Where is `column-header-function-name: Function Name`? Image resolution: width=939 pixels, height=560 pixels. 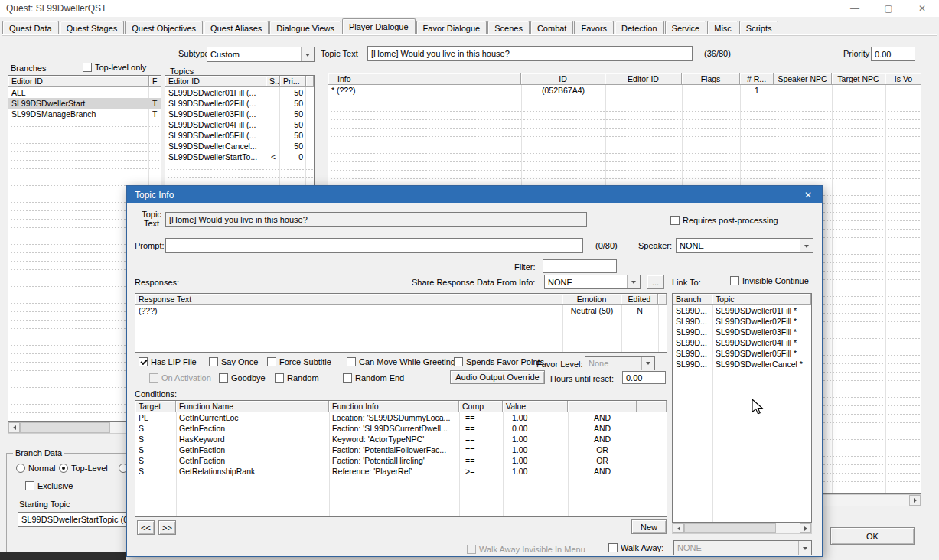
column-header-function-name: Function Name is located at coordinates (253, 407).